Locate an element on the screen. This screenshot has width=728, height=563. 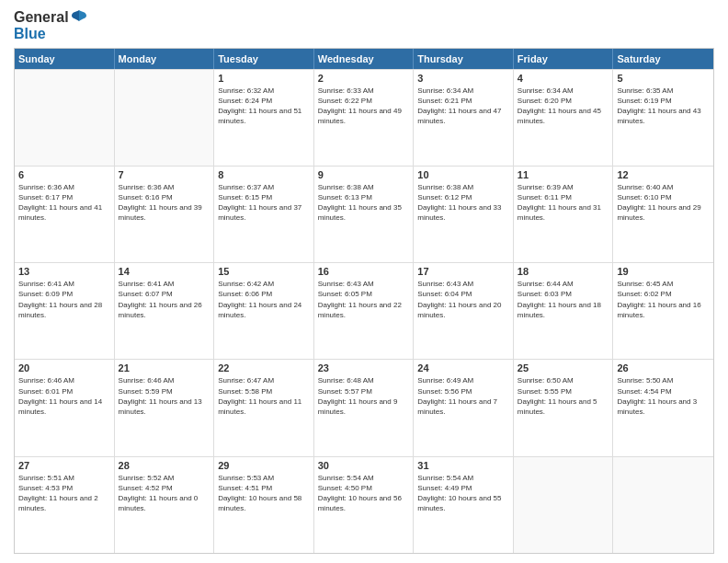
table-row: 16Sunrise: 6:43 AM Sunset: 6:05 PM Dayli… is located at coordinates (364, 311).